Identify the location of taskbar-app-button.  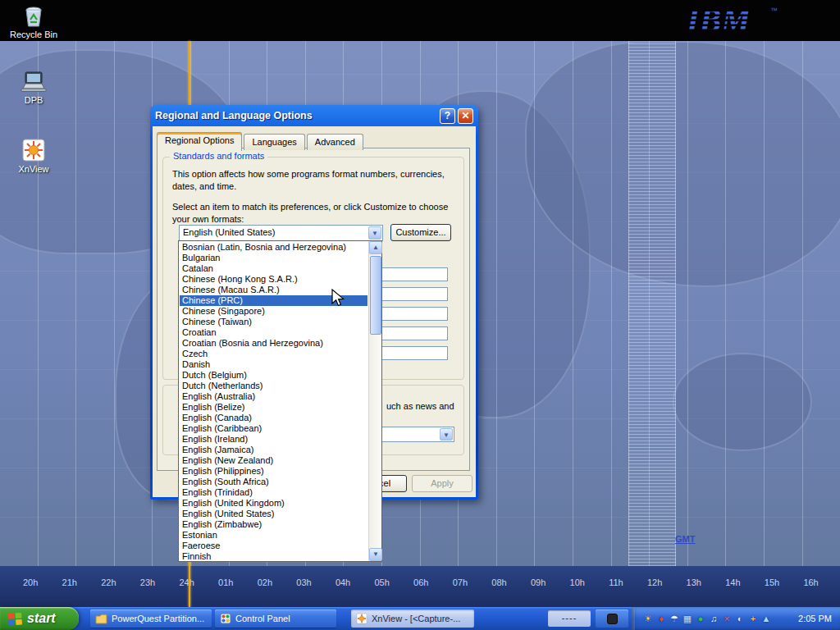
(612, 619).